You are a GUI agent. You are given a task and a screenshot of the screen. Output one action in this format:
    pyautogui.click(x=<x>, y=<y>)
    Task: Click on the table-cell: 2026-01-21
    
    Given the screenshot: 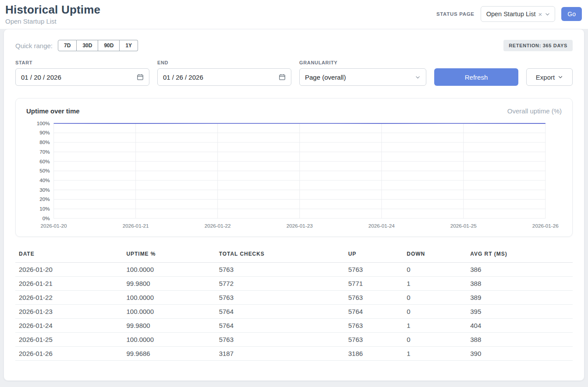 What is the action you would take?
    pyautogui.click(x=69, y=284)
    